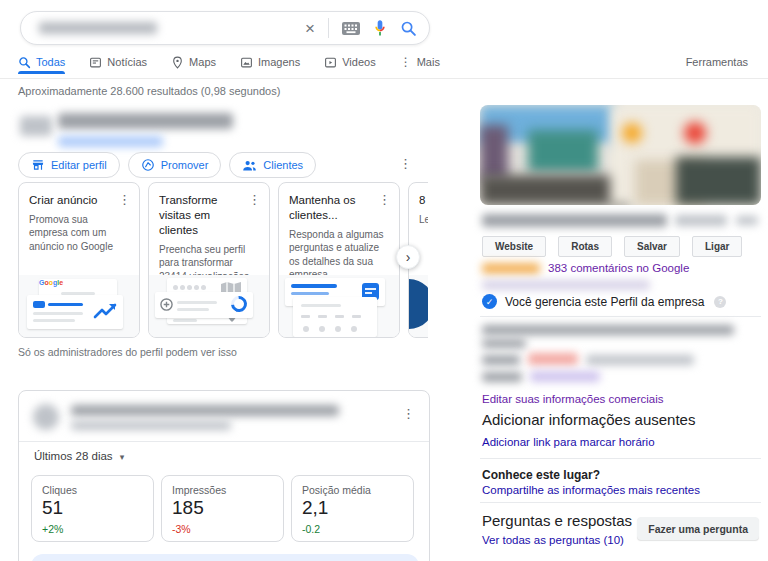  Describe the element at coordinates (408, 257) in the screenshot. I see `chevron-right-icon: ›` at that location.